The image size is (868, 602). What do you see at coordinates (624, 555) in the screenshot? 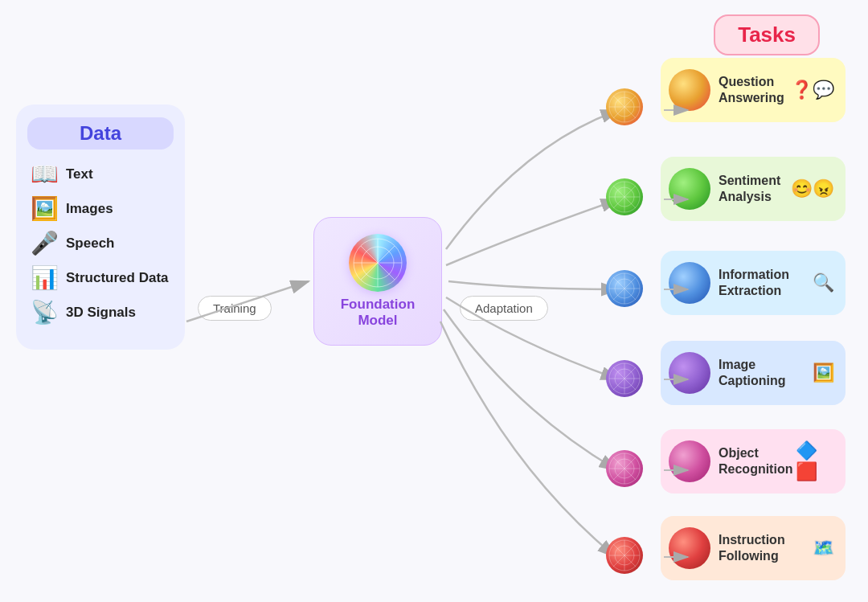
I see `mid-sphere-if` at bounding box center [624, 555].